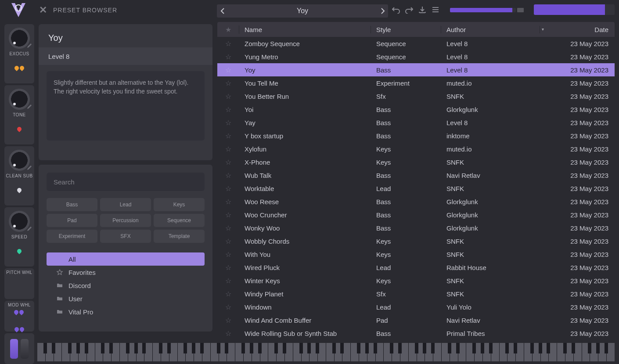  I want to click on folder-vital-pro: Vital Pro, so click(126, 312).